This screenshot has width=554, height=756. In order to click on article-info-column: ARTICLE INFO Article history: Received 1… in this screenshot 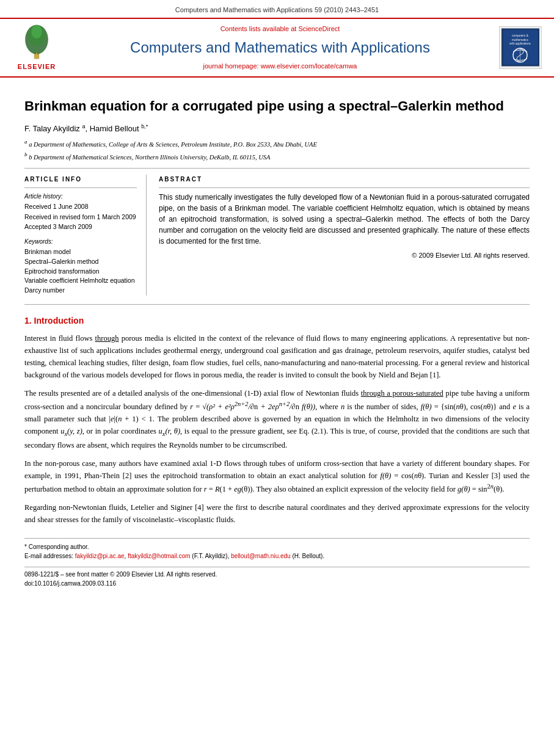, I will do `click(86, 235)`.